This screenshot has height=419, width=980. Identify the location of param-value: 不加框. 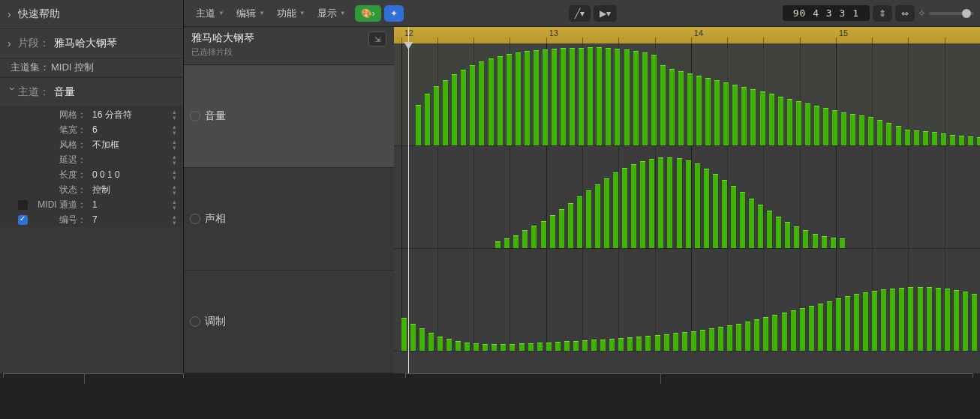
(132, 145).